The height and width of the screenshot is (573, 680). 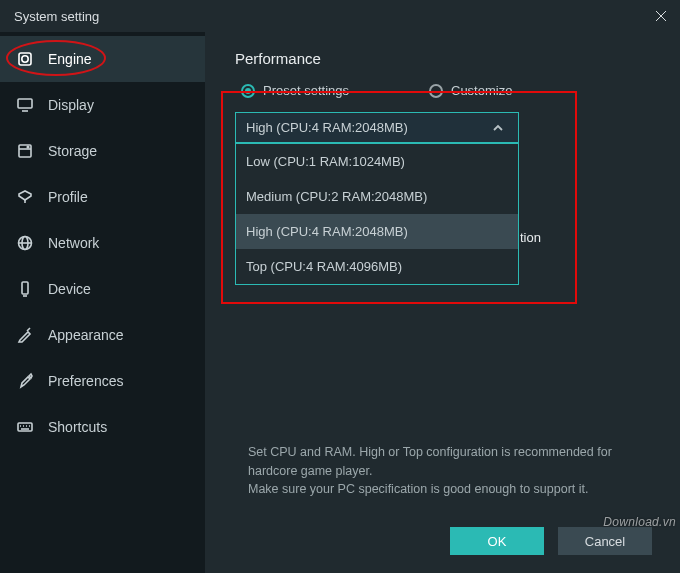 I want to click on section-title: Performance, so click(x=442, y=58).